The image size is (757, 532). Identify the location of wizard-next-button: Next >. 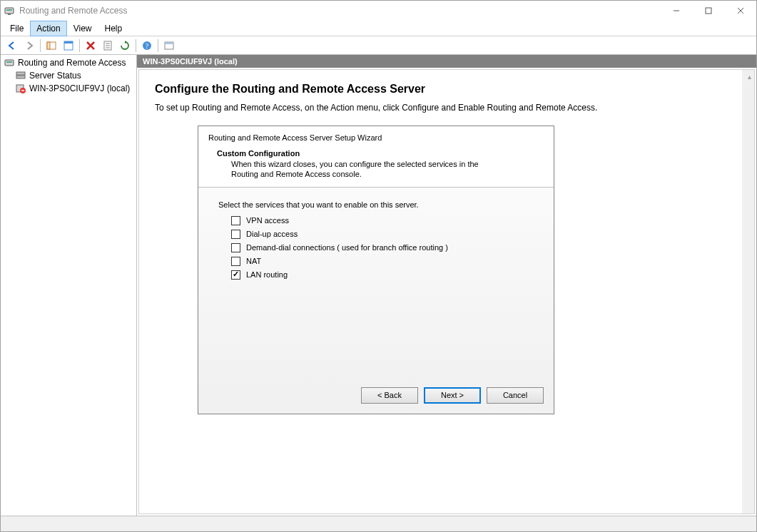
(452, 395).